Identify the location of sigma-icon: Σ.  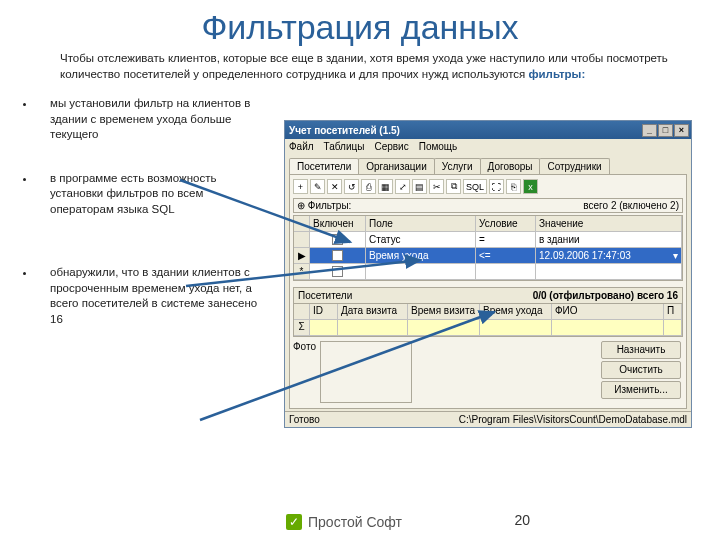
(302, 328).